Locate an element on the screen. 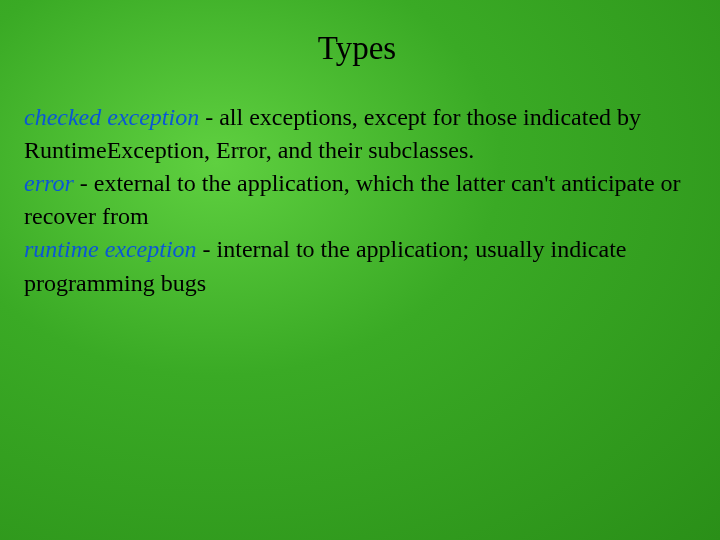 Image resolution: width=720 pixels, height=540 pixels. term: error is located at coordinates (49, 183).